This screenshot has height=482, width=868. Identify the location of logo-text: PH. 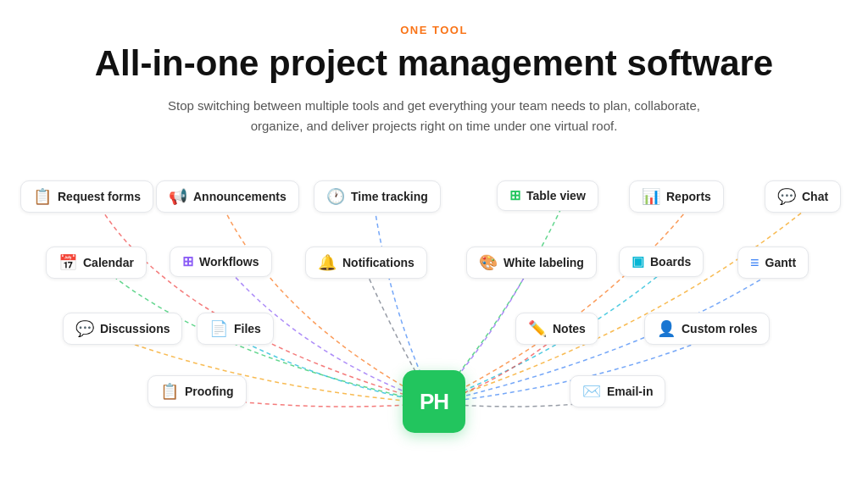
(434, 402).